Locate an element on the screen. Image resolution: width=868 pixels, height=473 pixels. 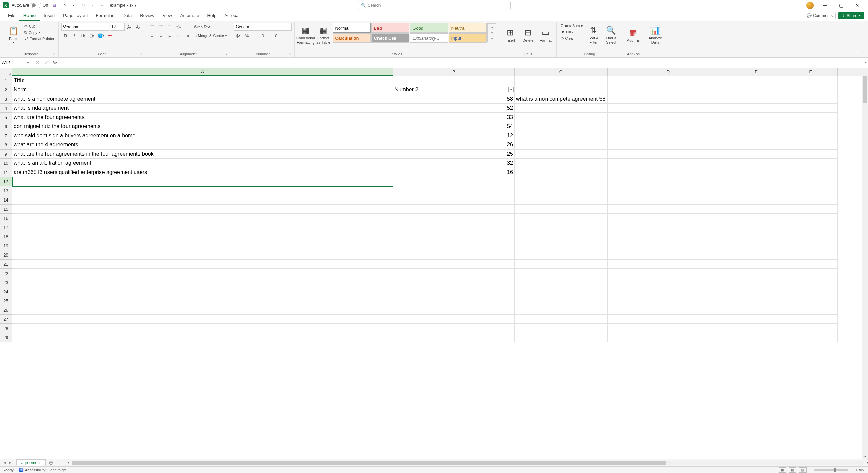
cell-C10 is located at coordinates (561, 163).